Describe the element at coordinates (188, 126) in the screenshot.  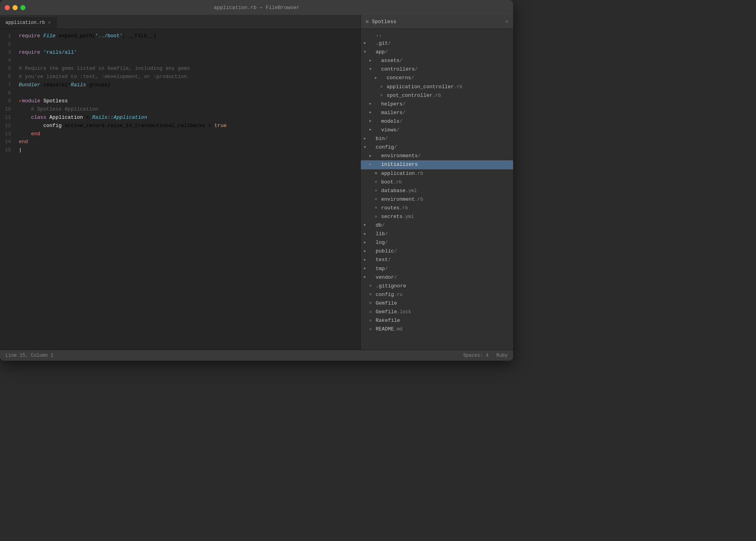
I see `code-line-12: config.active_record.raise_in_transactio…` at that location.